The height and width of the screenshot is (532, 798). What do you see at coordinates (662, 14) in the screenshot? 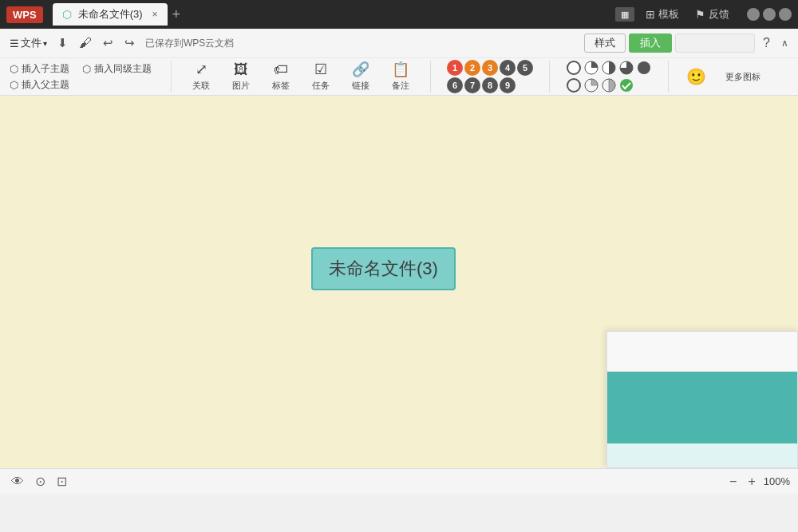
I see `template-button: ⊞ 模板` at bounding box center [662, 14].